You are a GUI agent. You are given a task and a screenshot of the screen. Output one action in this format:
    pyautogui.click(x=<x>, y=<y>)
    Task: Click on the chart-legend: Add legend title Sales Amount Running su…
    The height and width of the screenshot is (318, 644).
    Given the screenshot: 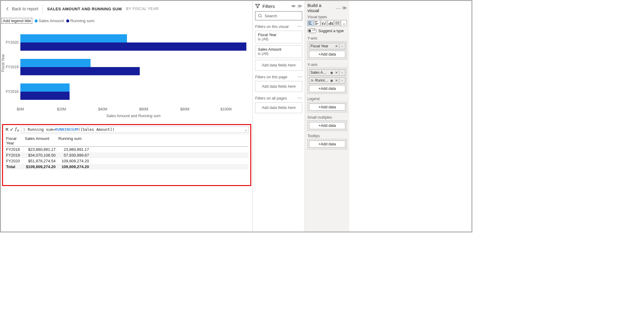 What is the action you would take?
    pyautogui.click(x=48, y=21)
    